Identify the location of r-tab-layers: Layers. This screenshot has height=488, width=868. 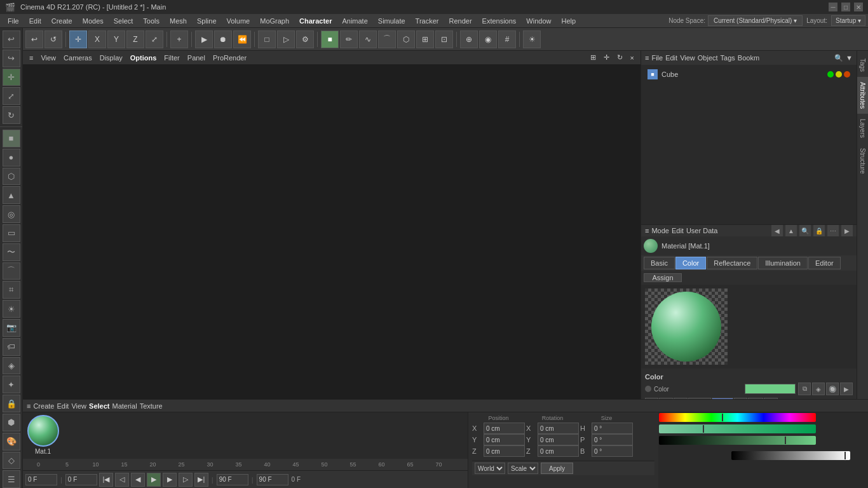
(863, 128).